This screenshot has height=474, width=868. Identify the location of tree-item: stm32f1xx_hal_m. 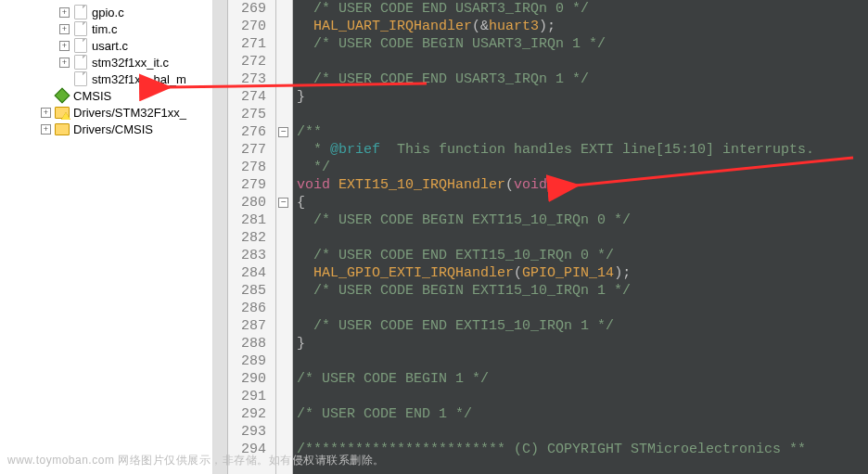
(106, 79).